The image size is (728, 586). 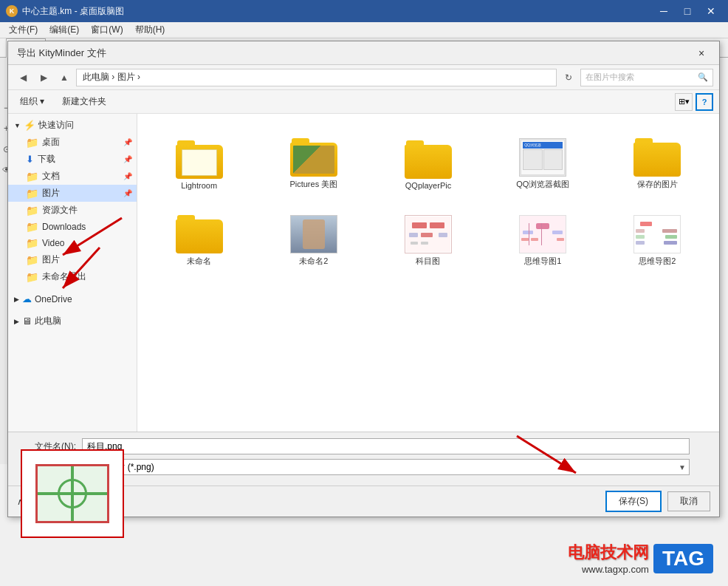 What do you see at coordinates (24, 30) in the screenshot?
I see `menu-file: 文件(F)` at bounding box center [24, 30].